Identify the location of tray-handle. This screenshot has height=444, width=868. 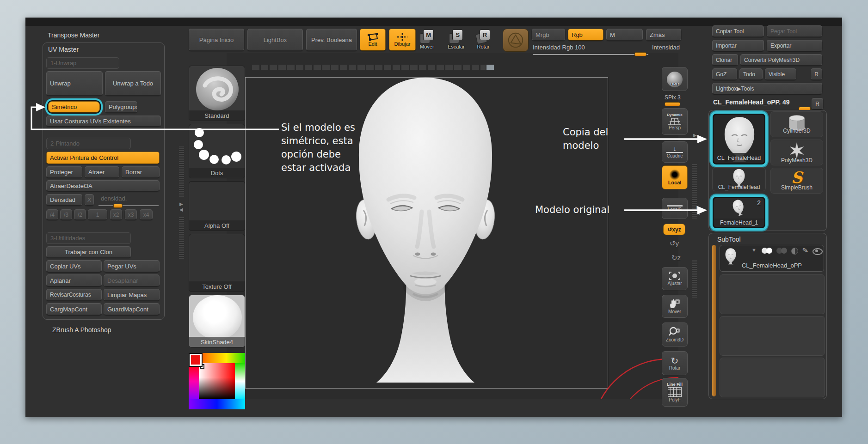
(490, 67).